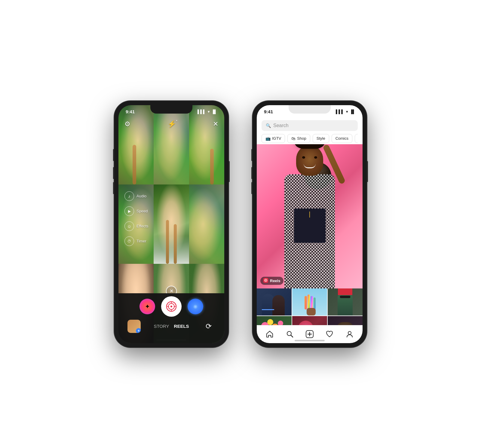 This screenshot has width=481, height=448. What do you see at coordinates (310, 224) in the screenshot?
I see `right-phone: 9:41 ▌▌▌ ▾ ▐▌ 🔍 Search 📺 IGTV` at bounding box center [310, 224].